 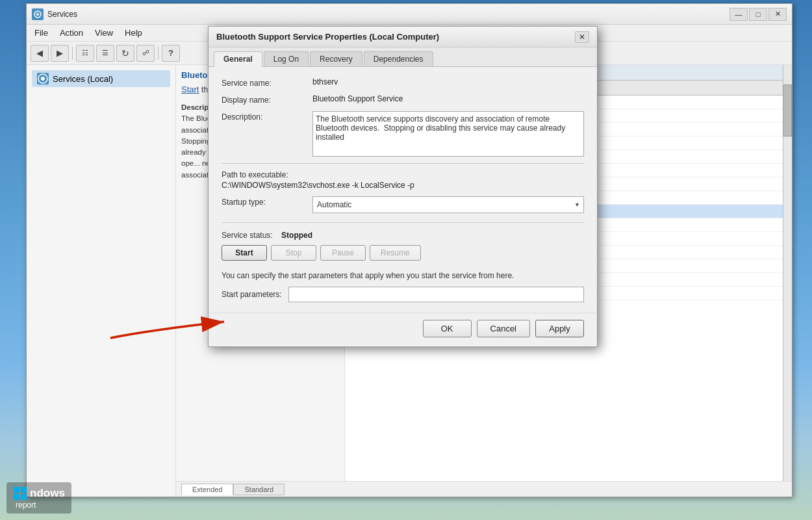 What do you see at coordinates (388, 14) in the screenshot?
I see `services-window-title: Services` at bounding box center [388, 14].